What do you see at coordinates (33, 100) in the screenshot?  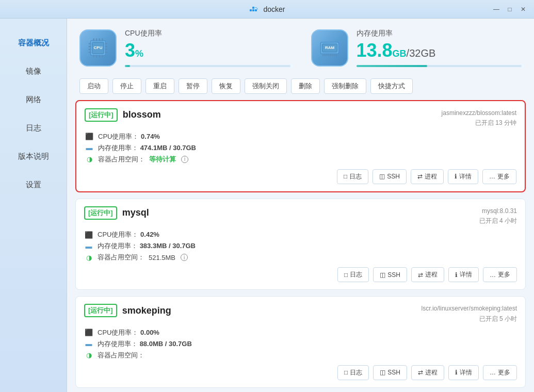 I see `sidebar-item-network: 网络` at bounding box center [33, 100].